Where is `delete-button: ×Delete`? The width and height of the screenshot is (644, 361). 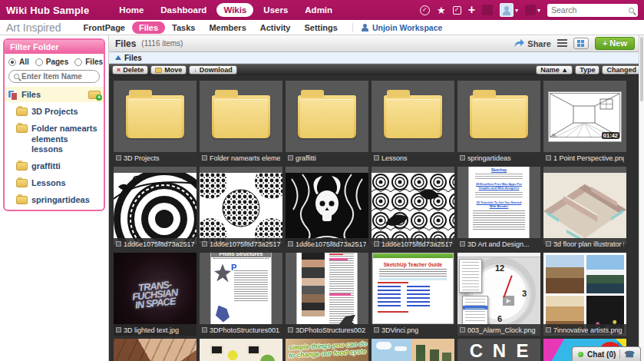 delete-button: ×Delete is located at coordinates (130, 70).